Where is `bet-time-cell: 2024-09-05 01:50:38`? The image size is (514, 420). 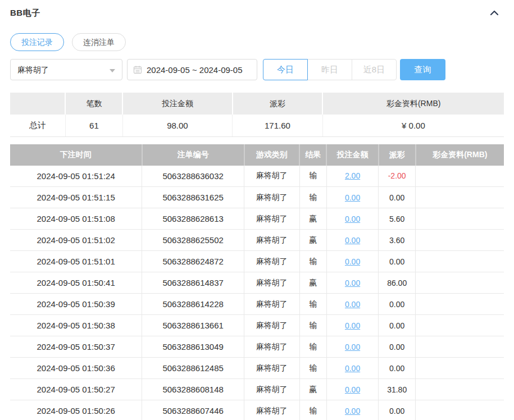 bet-time-cell: 2024-09-05 01:50:38 is located at coordinates (76, 326).